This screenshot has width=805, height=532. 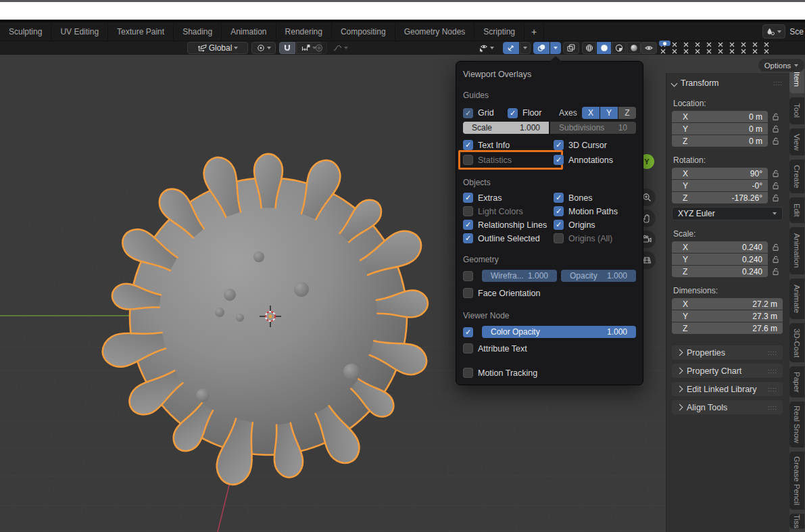 What do you see at coordinates (609, 113) in the screenshot?
I see `axis-toggle-y: Y` at bounding box center [609, 113].